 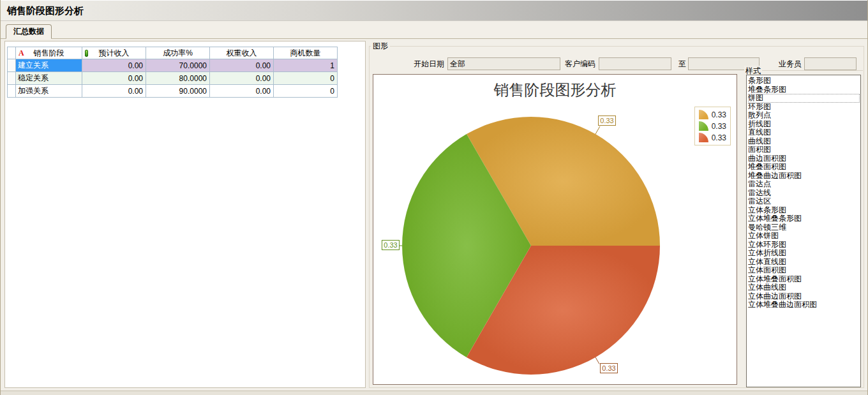 I want to click on table-row: 加强关系0.0090.00000.000, so click(x=172, y=91).